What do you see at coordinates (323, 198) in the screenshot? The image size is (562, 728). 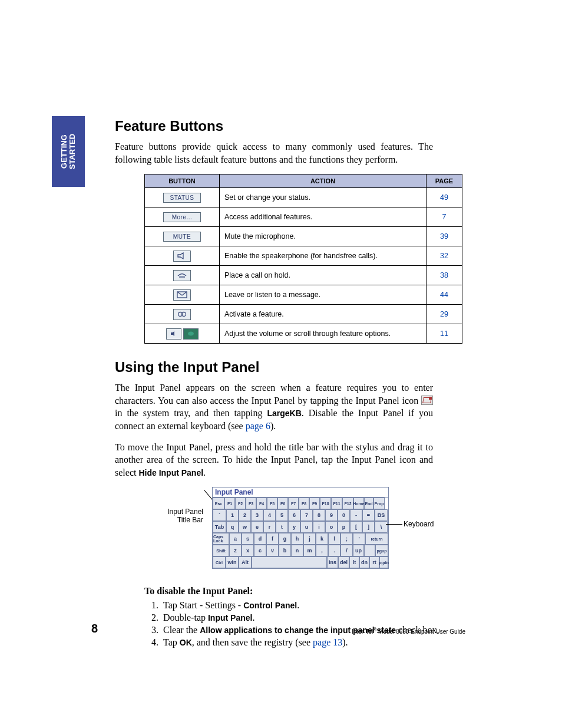 I see `action-cell: Set or change your status.` at bounding box center [323, 198].